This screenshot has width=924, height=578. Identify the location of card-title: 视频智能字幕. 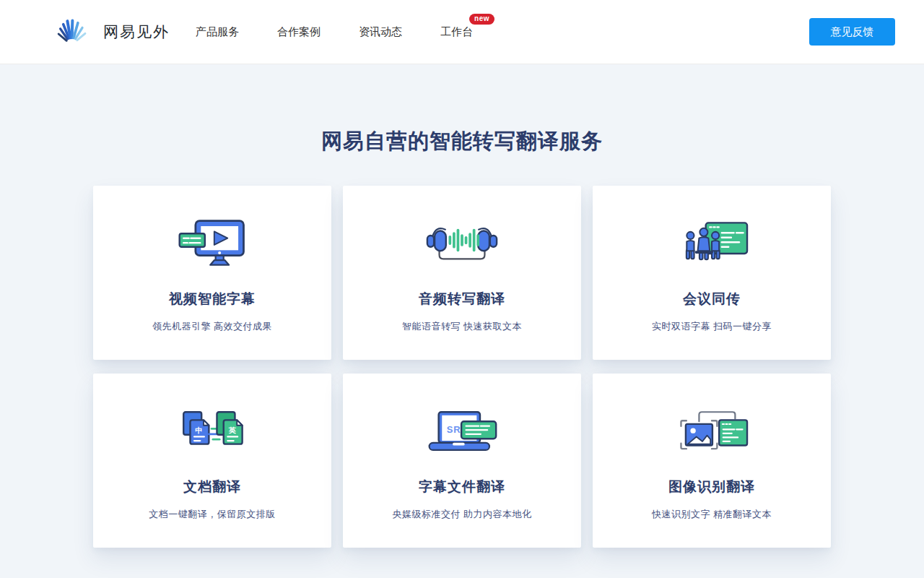
(212, 299).